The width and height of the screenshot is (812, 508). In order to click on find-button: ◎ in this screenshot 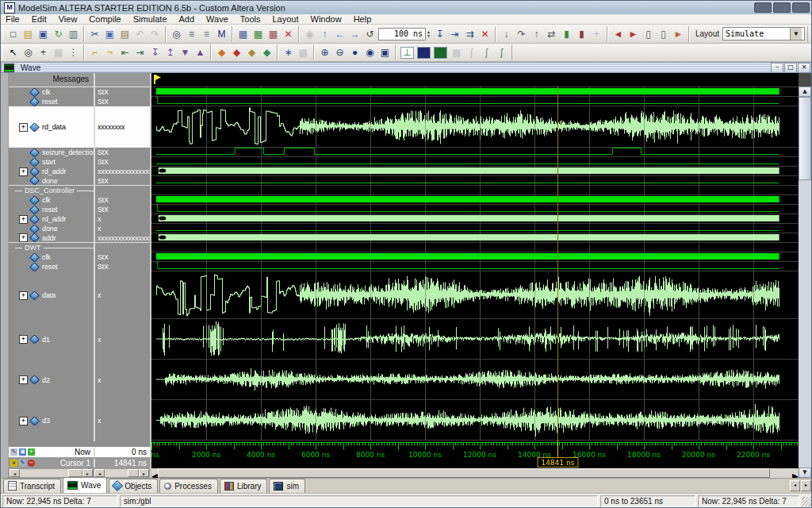, I will do `click(176, 34)`.